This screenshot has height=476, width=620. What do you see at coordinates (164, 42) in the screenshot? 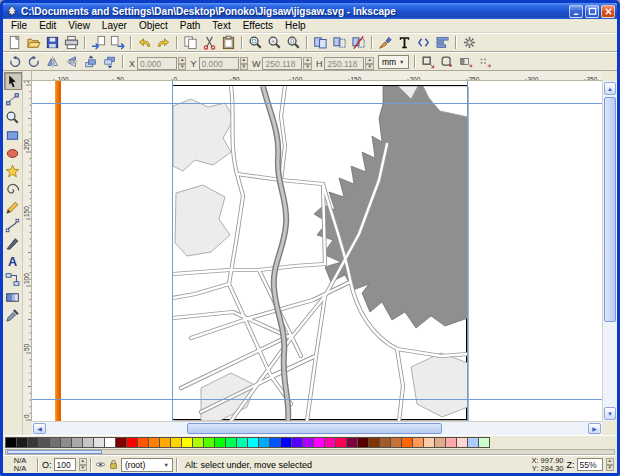
I see `redo-button` at bounding box center [164, 42].